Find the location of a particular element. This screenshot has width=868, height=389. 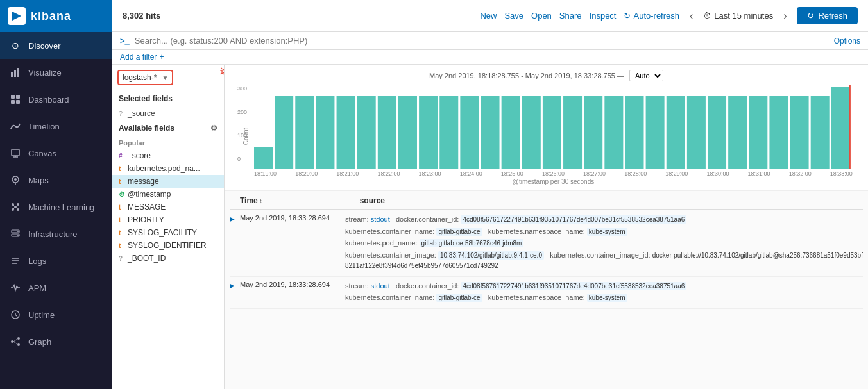

new-button: New is located at coordinates (488, 15).